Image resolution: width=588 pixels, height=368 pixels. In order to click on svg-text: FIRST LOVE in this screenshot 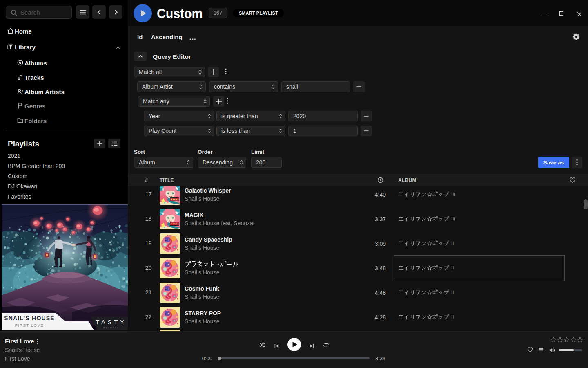, I will do `click(29, 325)`.